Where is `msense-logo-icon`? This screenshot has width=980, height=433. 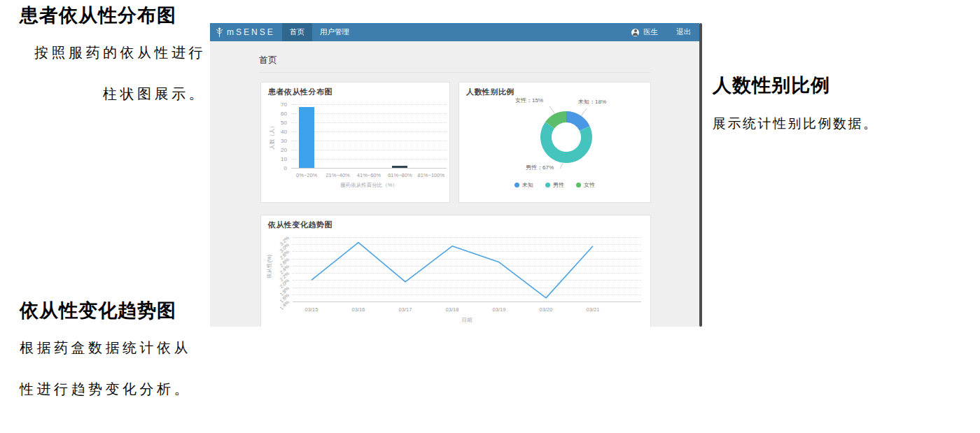
msense-logo-icon is located at coordinates (220, 32).